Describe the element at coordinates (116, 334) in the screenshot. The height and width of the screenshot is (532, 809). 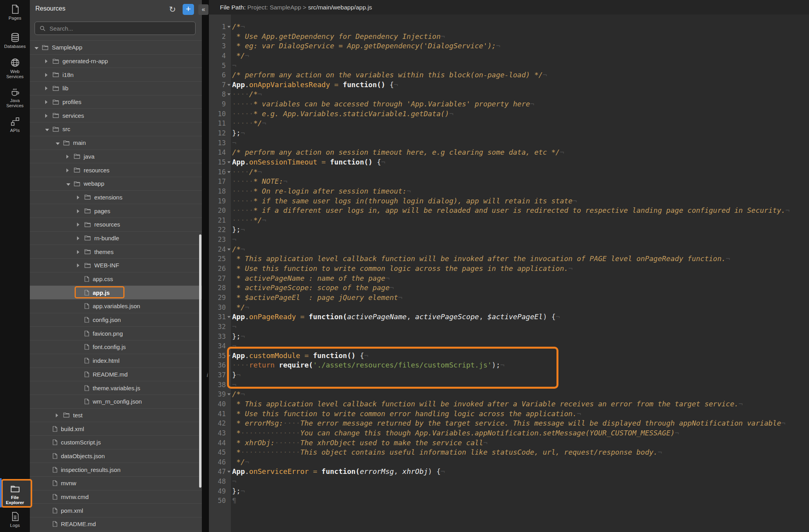
I see `tree-item-favicon.png: favicon.png` at that location.